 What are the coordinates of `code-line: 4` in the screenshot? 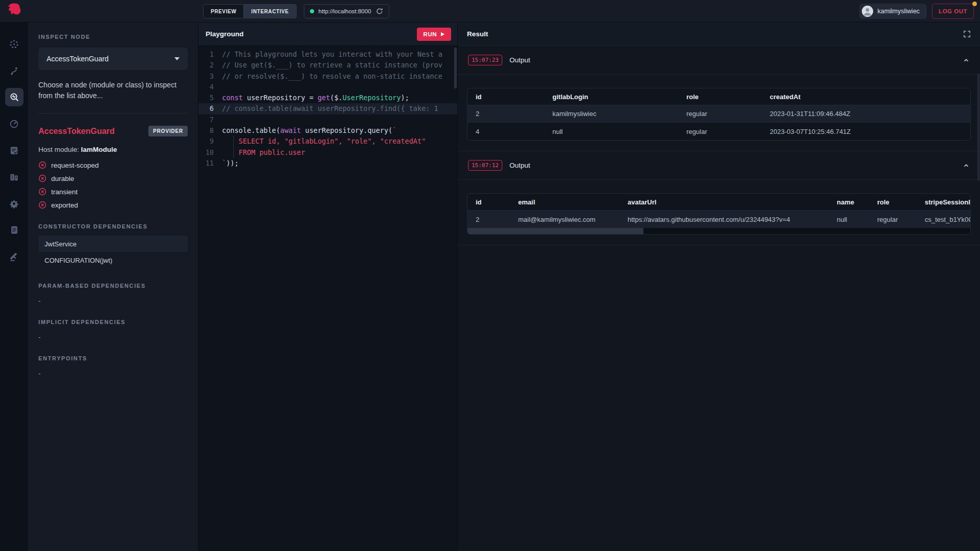 It's located at (328, 87).